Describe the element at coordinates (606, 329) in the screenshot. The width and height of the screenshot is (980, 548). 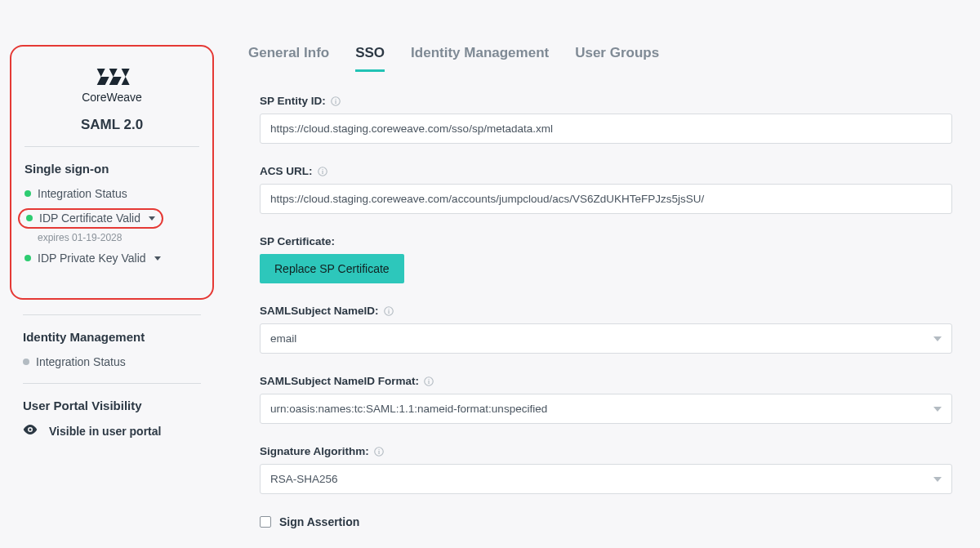
I see `field-nameid: SAMLSubject NameID: i email` at that location.